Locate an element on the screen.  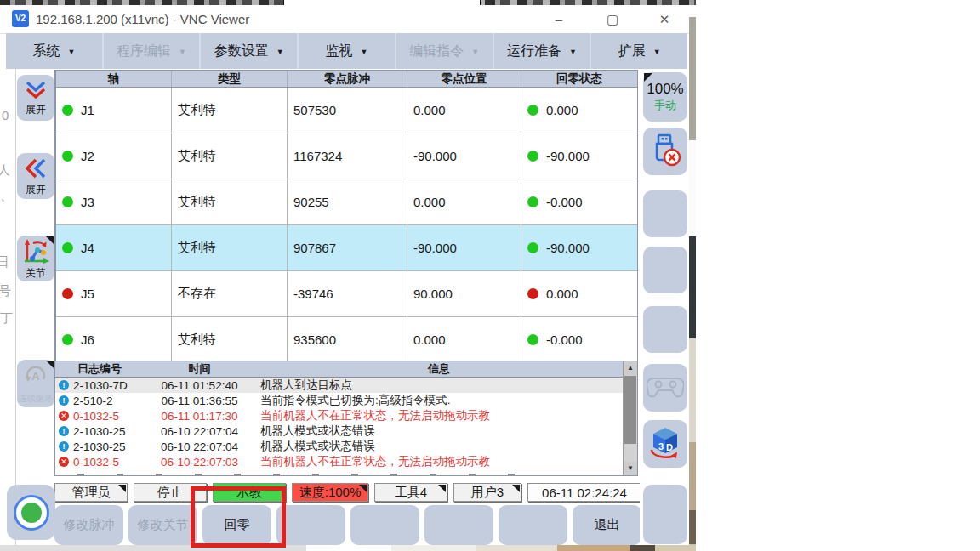
log-row: ✕0-1032-506-10 22:07:03当前机器人不在正常状态，无法启动拖… is located at coordinates (339, 462).